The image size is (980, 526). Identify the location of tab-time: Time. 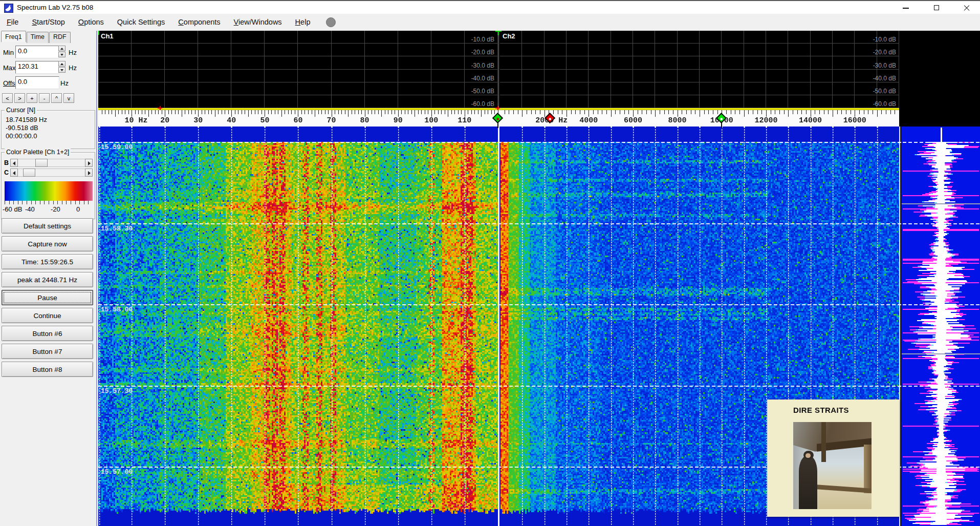
(38, 37).